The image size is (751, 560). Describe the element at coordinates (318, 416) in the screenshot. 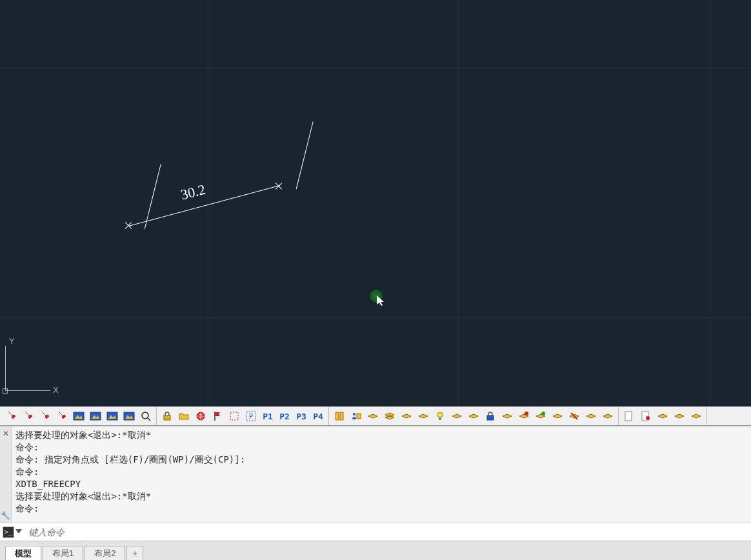

I see `p4-button: P4` at that location.